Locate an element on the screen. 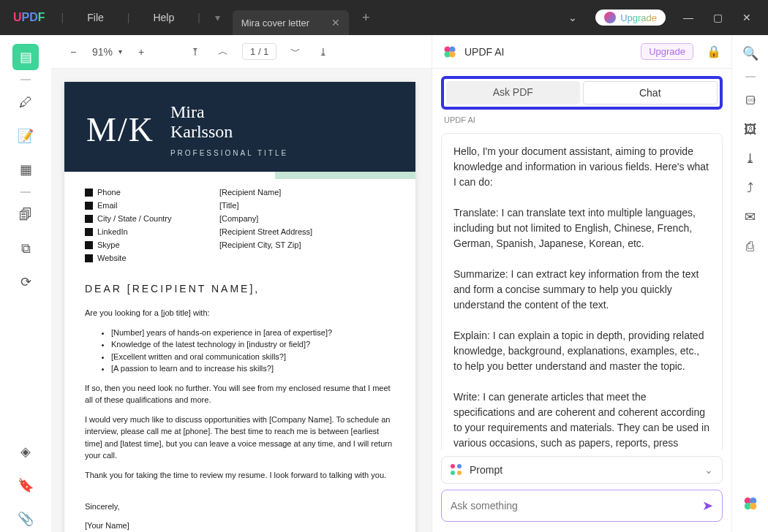 Image resolution: width=768 pixels, height=532 pixels. prev-page-button: ︿ is located at coordinates (223, 52).